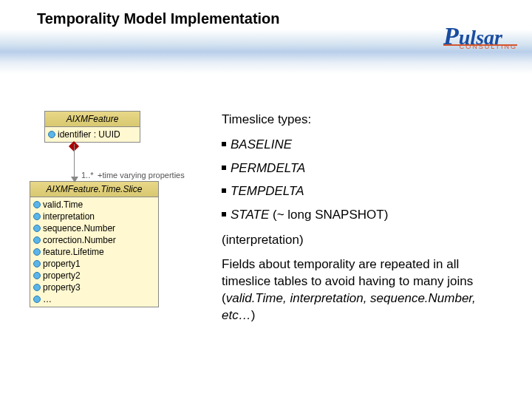 The height and width of the screenshot is (399, 532). What do you see at coordinates (366, 290) in the screenshot?
I see `description-paragraph: Fields about temporality are repeated in…` at bounding box center [366, 290].